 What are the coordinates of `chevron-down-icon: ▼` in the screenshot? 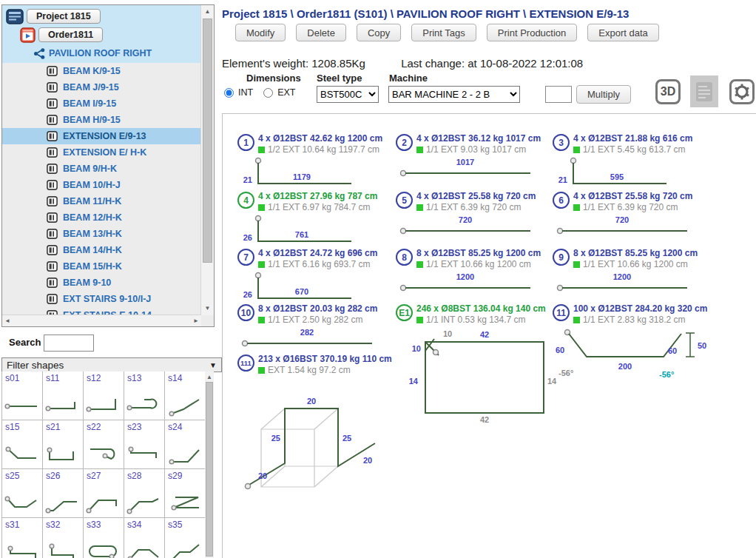 It's located at (213, 366).